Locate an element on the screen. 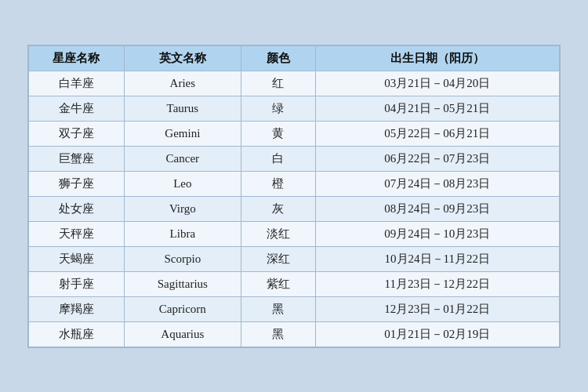 The image size is (588, 392). cell-english: Libra is located at coordinates (182, 234).